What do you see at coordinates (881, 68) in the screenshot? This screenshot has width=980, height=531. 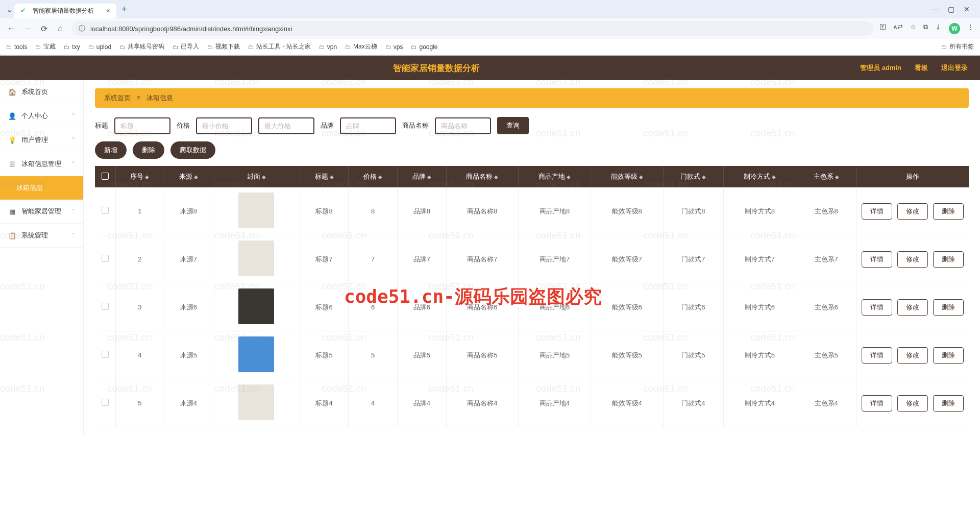 I see `header-user: 管理员 admin` at bounding box center [881, 68].